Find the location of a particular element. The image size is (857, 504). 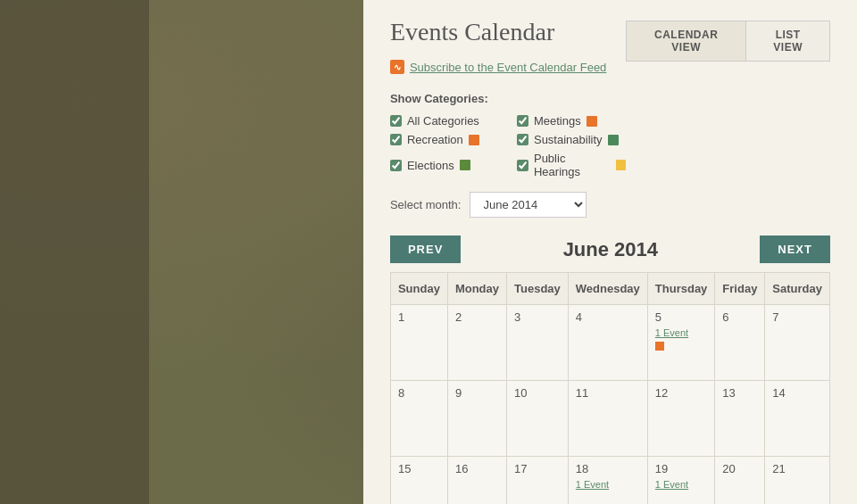

category-public-hearings-label: Public Hearings is located at coordinates (572, 165).